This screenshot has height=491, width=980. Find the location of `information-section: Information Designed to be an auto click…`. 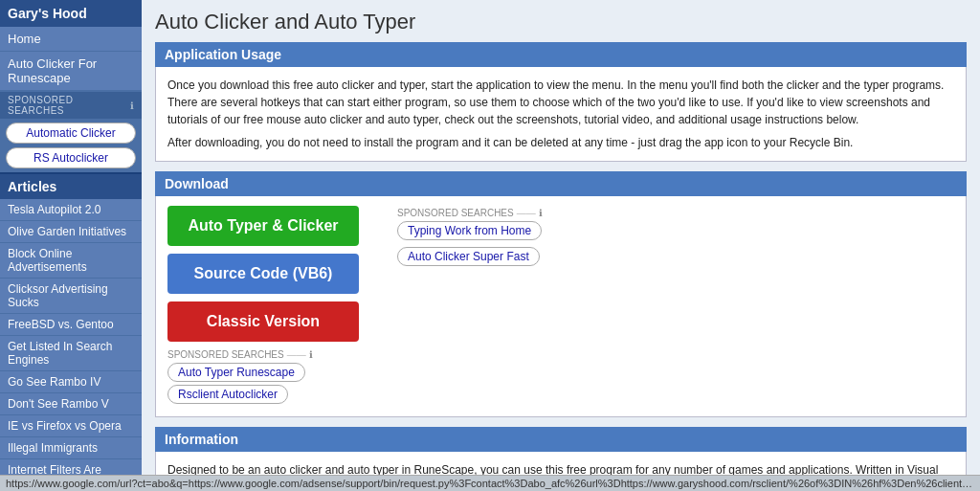

information-section: Information Designed to be an auto click… is located at coordinates (561, 451).